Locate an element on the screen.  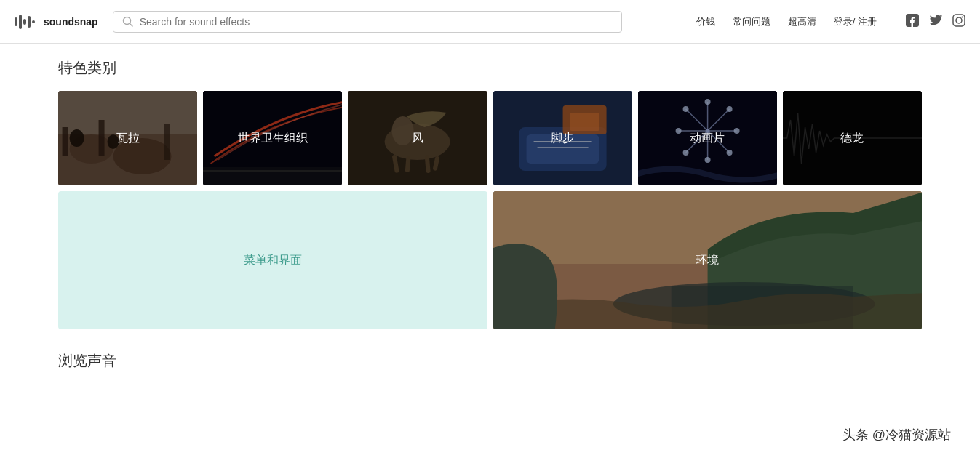
nav-pricing: 价钱 is located at coordinates (706, 22).